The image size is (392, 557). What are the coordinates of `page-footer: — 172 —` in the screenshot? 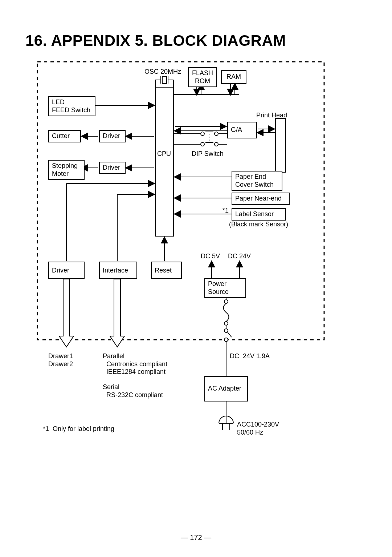 It's located at (196, 538).